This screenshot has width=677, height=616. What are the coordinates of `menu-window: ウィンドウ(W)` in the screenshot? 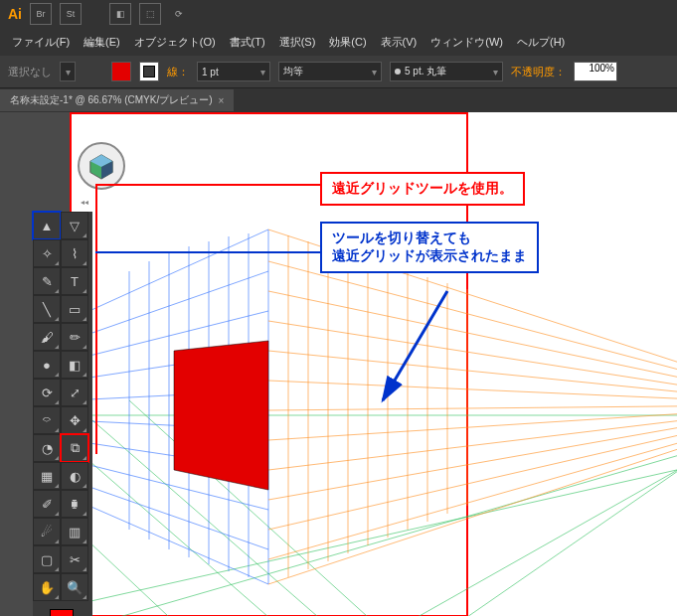 It's located at (467, 42).